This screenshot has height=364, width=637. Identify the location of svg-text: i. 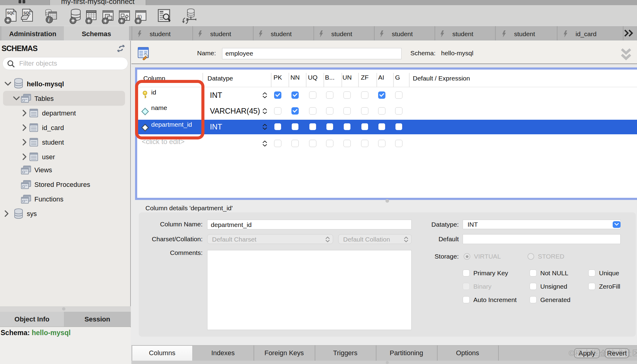
(49, 20).